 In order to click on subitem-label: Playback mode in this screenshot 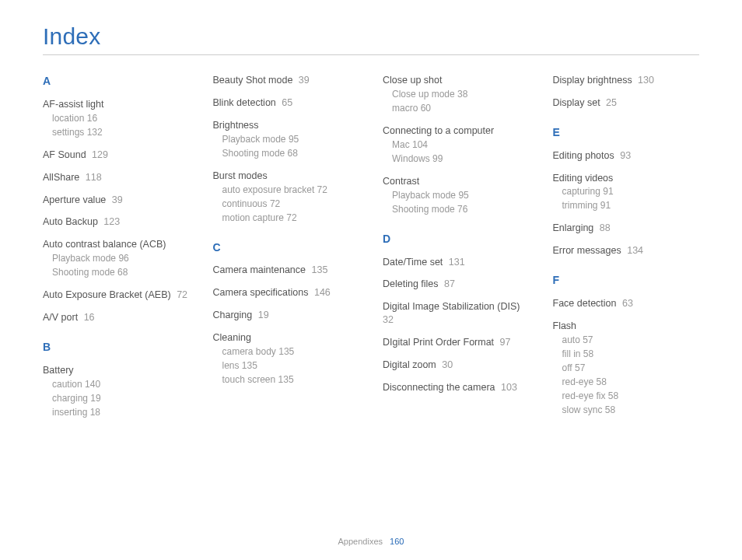, I will do `click(424, 195)`.